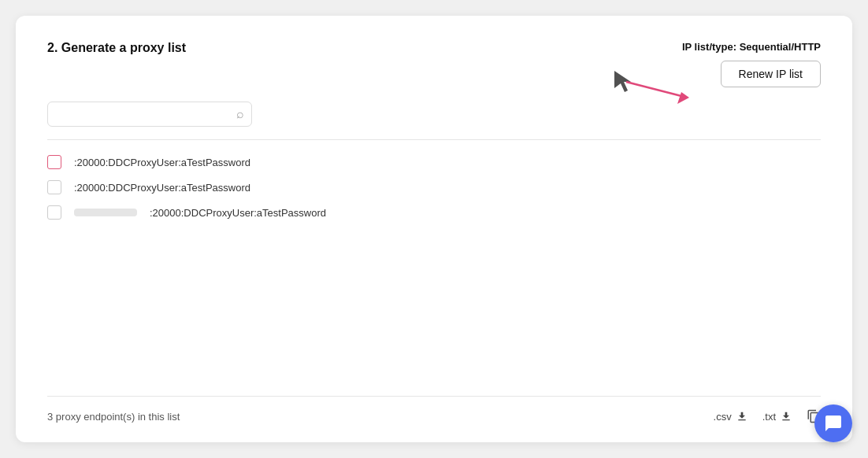  What do you see at coordinates (767, 416) in the screenshot?
I see `footer-actions: .csv .txt` at bounding box center [767, 416].